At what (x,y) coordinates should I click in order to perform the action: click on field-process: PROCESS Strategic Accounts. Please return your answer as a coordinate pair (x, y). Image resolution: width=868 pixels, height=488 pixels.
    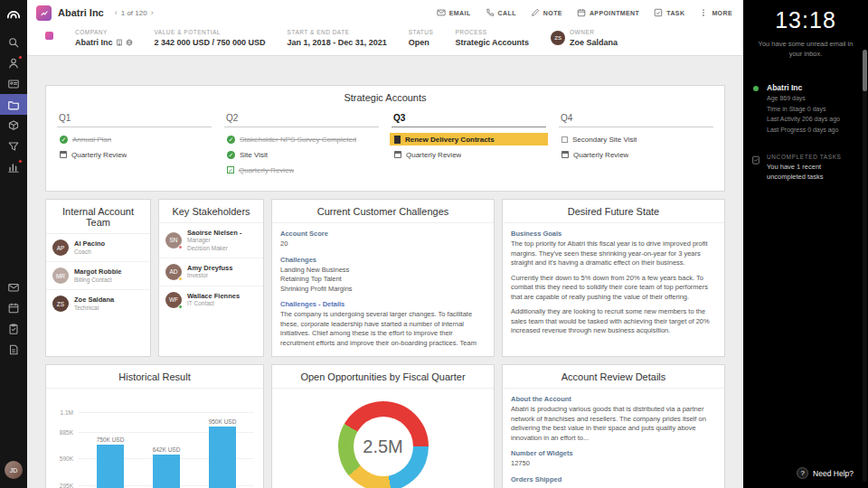
    Looking at the image, I should click on (492, 38).